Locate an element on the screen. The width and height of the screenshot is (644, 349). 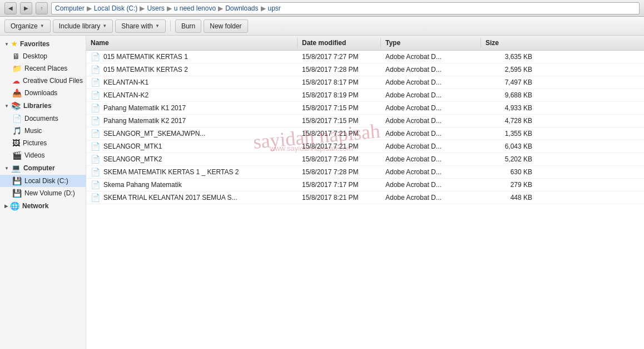
forward-button: ▶ is located at coordinates (26, 8).